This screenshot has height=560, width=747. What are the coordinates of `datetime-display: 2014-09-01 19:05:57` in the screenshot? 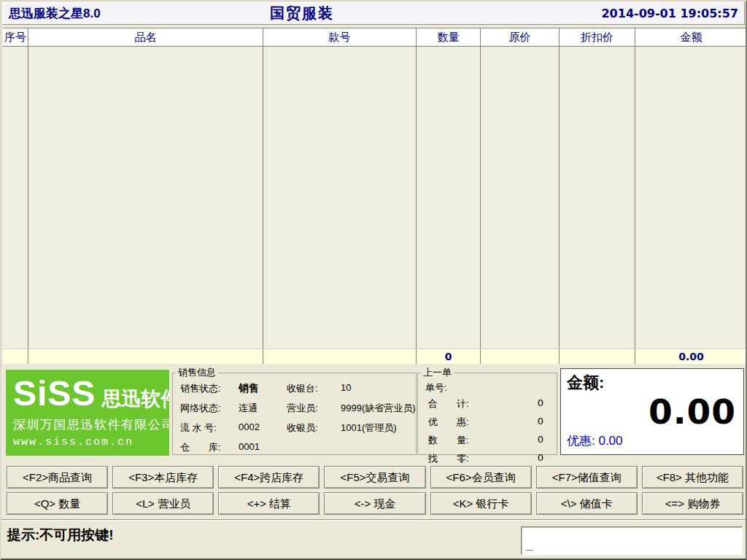 It's located at (670, 13).